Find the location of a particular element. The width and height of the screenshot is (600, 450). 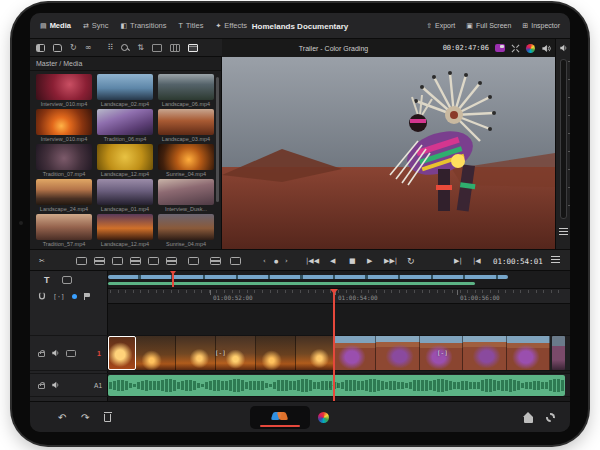

clip-tool-icon is located at coordinates (67, 280).